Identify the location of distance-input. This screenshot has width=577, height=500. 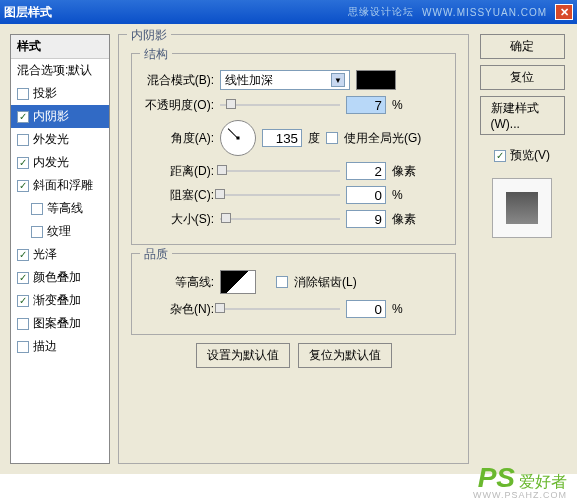
(366, 171).